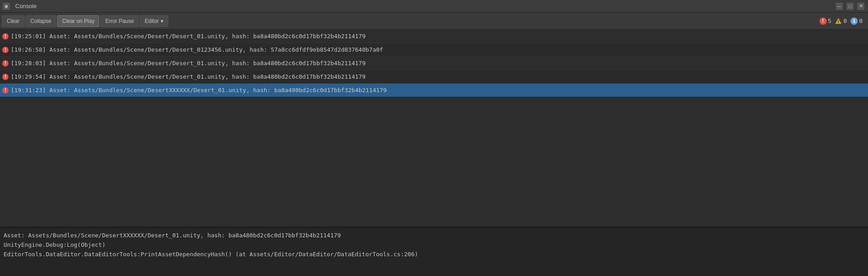 The width and height of the screenshot is (868, 276). I want to click on warning-badge: ! 0, so click(841, 21).